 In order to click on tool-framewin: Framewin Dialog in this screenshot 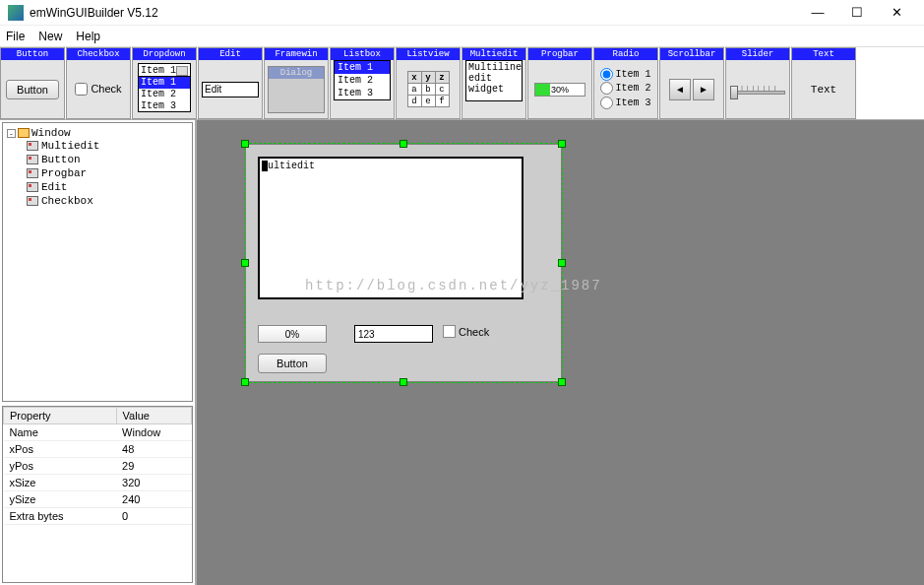, I will do `click(296, 83)`.